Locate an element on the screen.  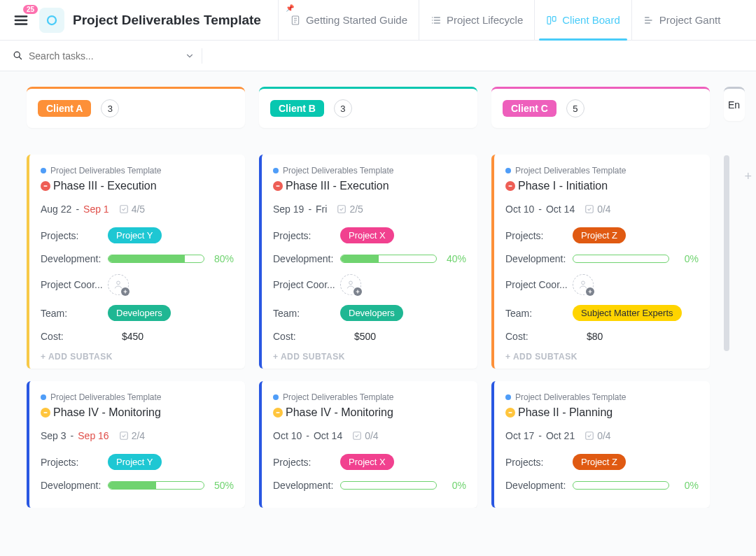
column-count: 5 is located at coordinates (575, 108).